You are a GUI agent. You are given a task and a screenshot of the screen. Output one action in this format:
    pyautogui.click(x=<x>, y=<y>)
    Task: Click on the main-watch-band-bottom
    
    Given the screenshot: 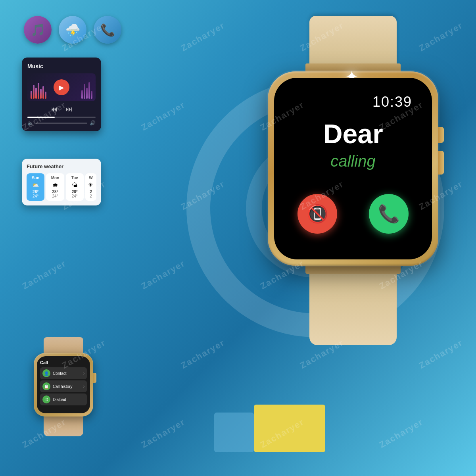 What is the action you would take?
    pyautogui.click(x=353, y=309)
    